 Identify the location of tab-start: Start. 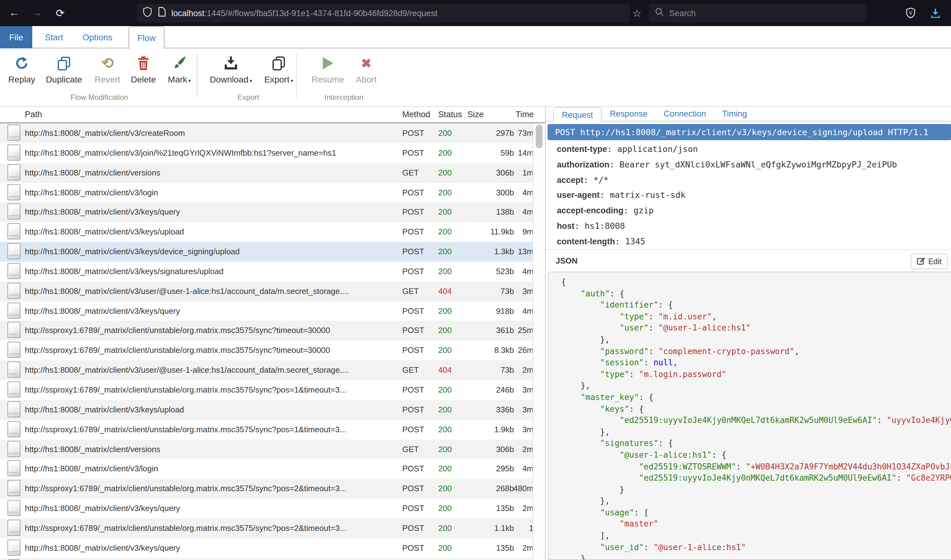
(54, 37).